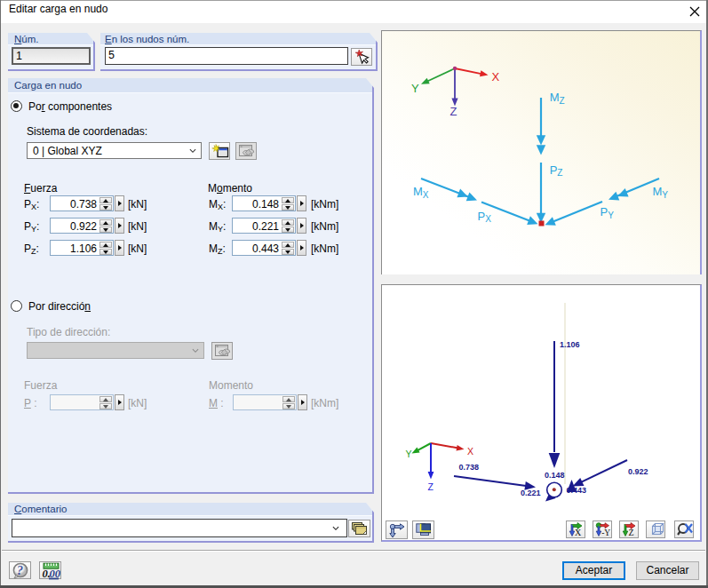  I want to click on svg-text: PY, so click(608, 213).